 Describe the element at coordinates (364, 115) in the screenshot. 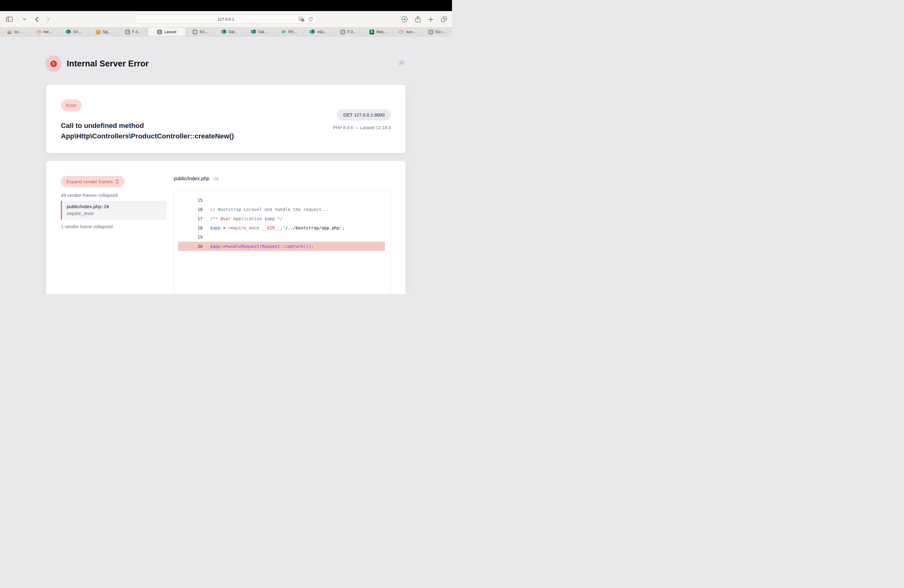

I see `request-method-badge: GET 127.0.0.1:8000` at that location.